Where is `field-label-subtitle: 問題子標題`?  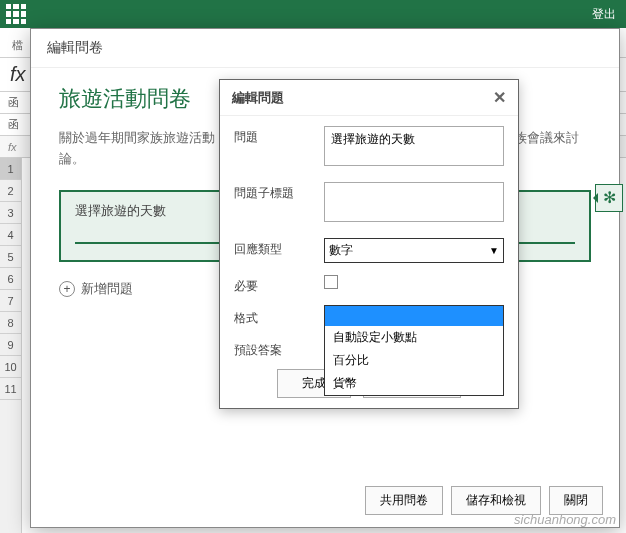 field-label-subtitle: 問題子標題 is located at coordinates (279, 192).